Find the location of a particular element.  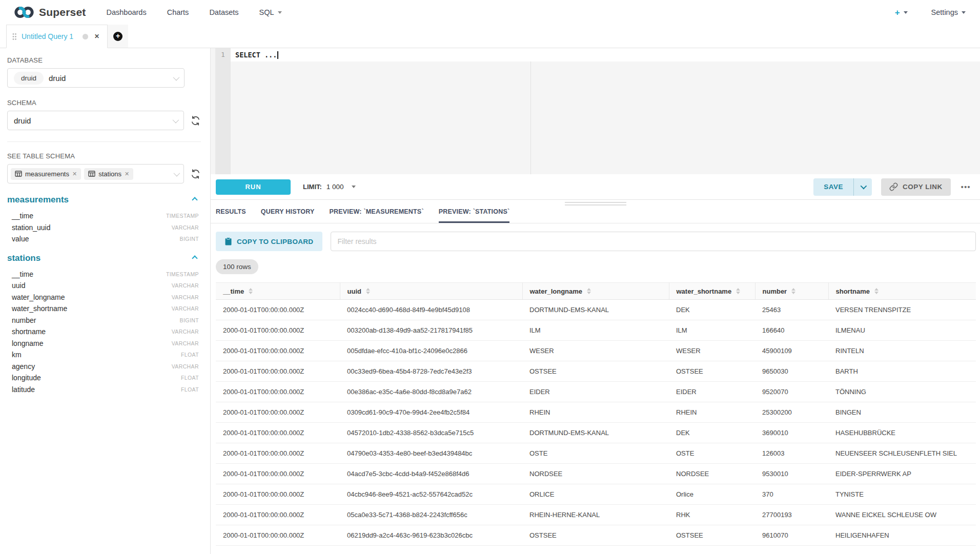

new-query-tab-button: + is located at coordinates (118, 36).